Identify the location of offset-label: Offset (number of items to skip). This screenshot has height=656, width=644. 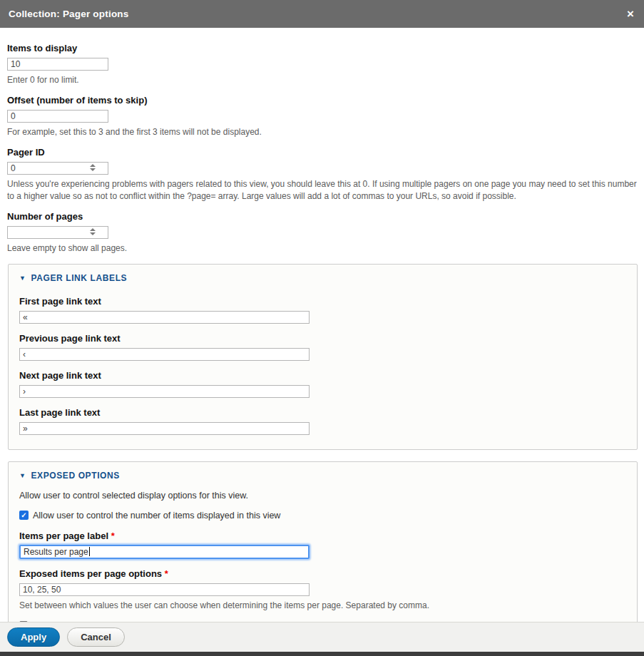
(322, 100).